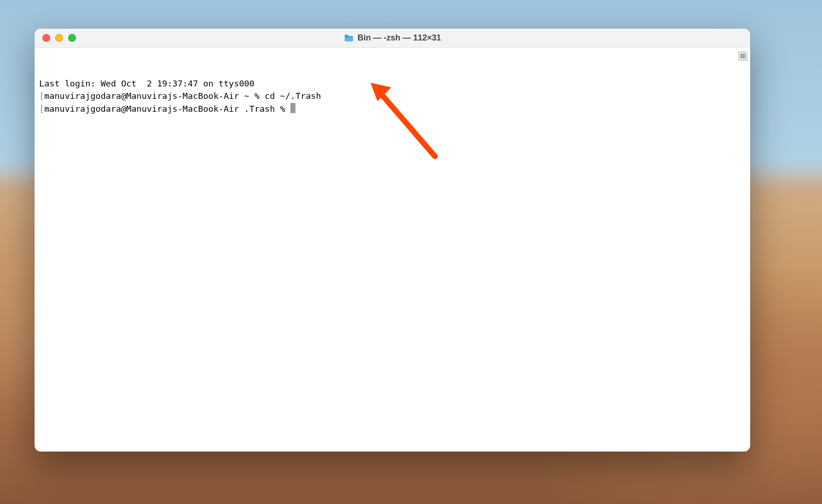 Image resolution: width=822 pixels, height=504 pixels. I want to click on close-button, so click(46, 38).